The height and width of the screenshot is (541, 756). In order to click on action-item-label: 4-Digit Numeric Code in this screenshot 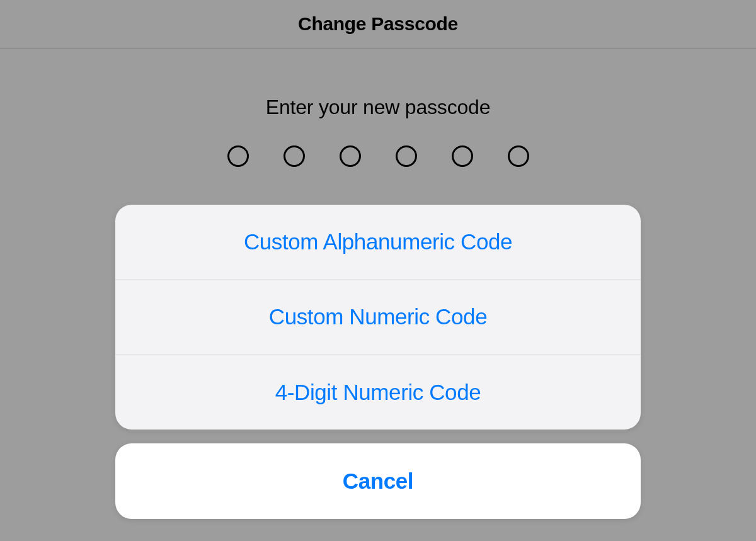, I will do `click(378, 392)`.